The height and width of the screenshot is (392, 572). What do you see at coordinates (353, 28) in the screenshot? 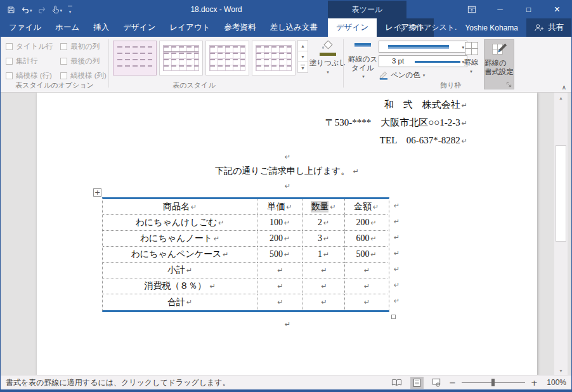
I see `tab-table-design: デザイン` at bounding box center [353, 28].